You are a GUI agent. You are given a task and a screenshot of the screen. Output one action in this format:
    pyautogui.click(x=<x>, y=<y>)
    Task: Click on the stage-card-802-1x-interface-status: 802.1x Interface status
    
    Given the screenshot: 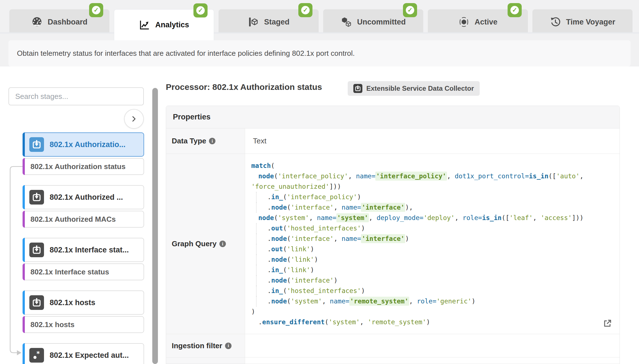 What is the action you would take?
    pyautogui.click(x=83, y=272)
    